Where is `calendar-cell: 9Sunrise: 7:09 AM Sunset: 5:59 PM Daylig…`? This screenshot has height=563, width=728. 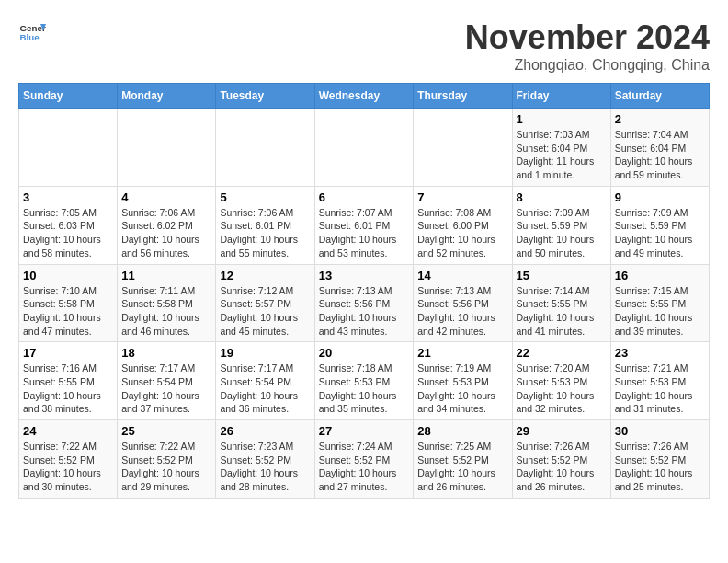
calendar-cell: 9Sunrise: 7:09 AM Sunset: 5:59 PM Daylig… is located at coordinates (660, 224).